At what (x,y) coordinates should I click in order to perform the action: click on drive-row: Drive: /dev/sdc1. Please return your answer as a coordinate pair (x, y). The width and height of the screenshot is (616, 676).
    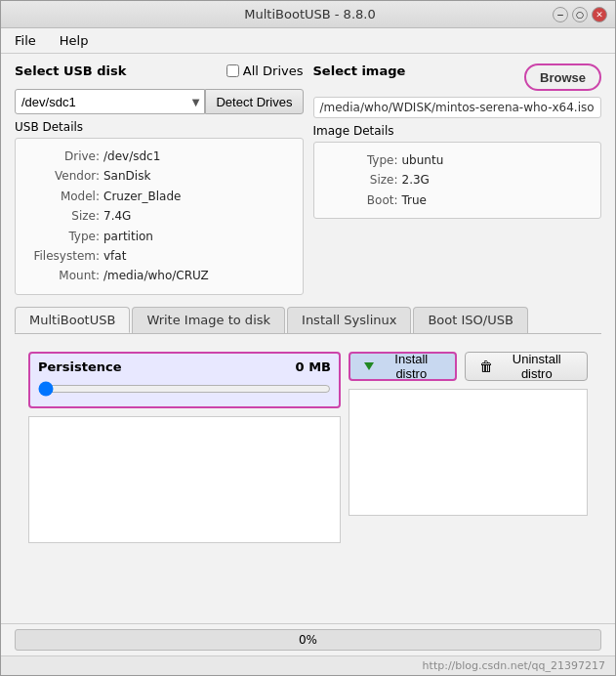
    Looking at the image, I should click on (159, 156).